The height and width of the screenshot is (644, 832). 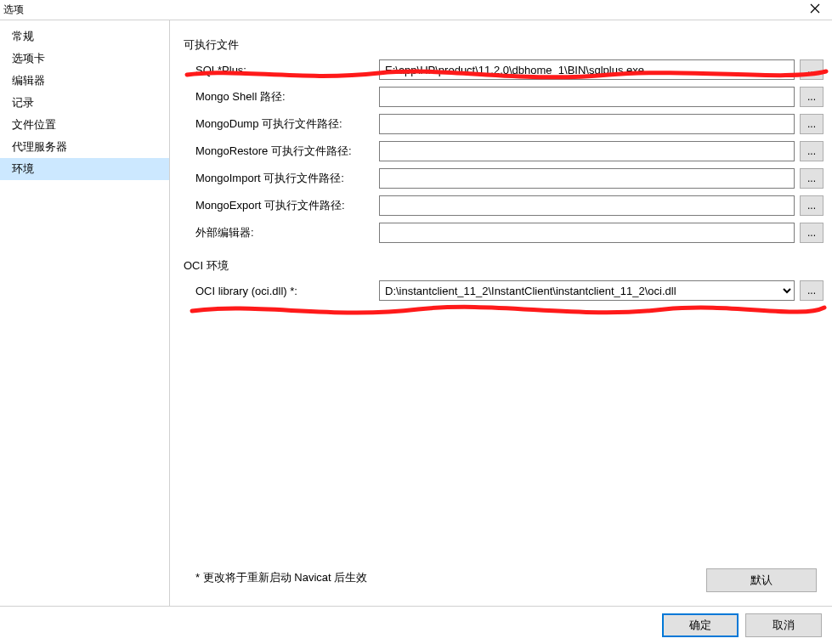 What do you see at coordinates (812, 206) in the screenshot?
I see `browse-mongoexport: ...` at bounding box center [812, 206].